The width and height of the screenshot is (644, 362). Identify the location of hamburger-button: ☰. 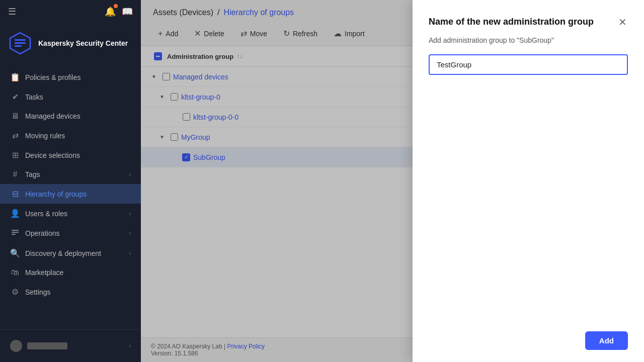
(12, 12).